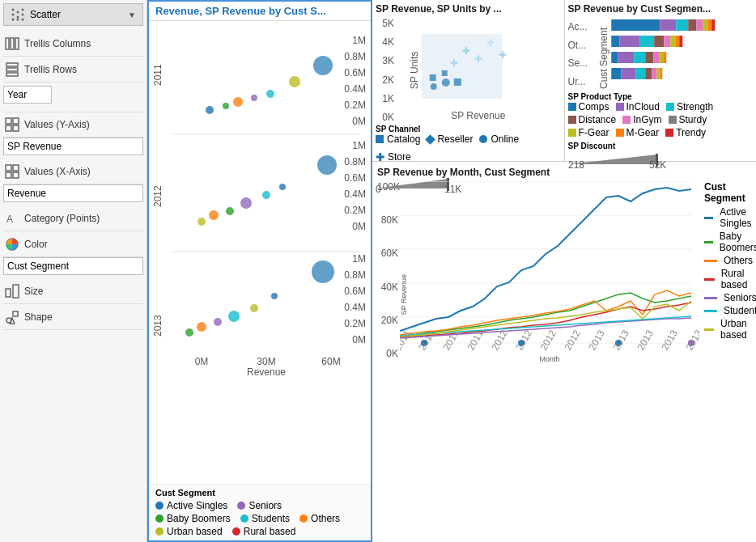  I want to click on month-chart-svg-container: 2011 2011 2011 2011 2012 2012 2012 2012 …, so click(550, 270).